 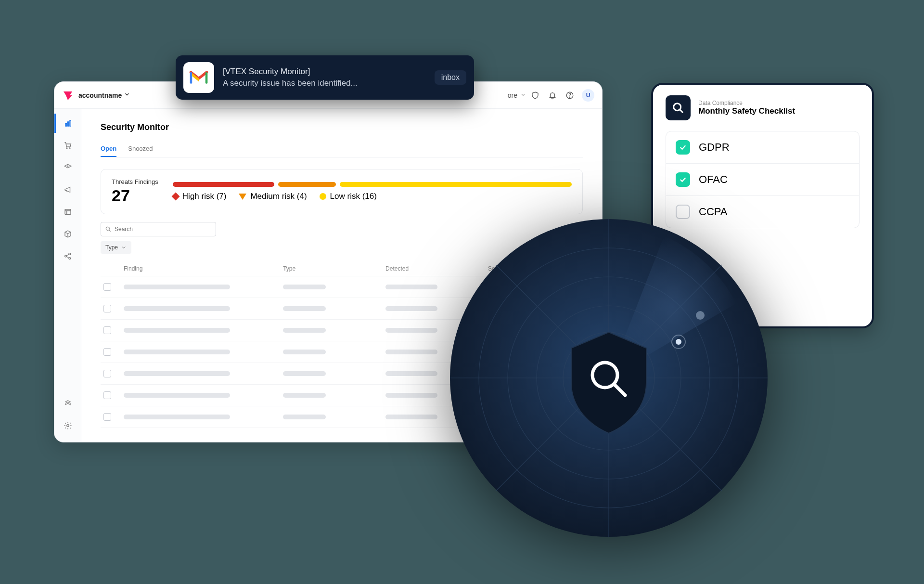 I want to click on checklist-item-ofac: OFAC, so click(x=762, y=180).